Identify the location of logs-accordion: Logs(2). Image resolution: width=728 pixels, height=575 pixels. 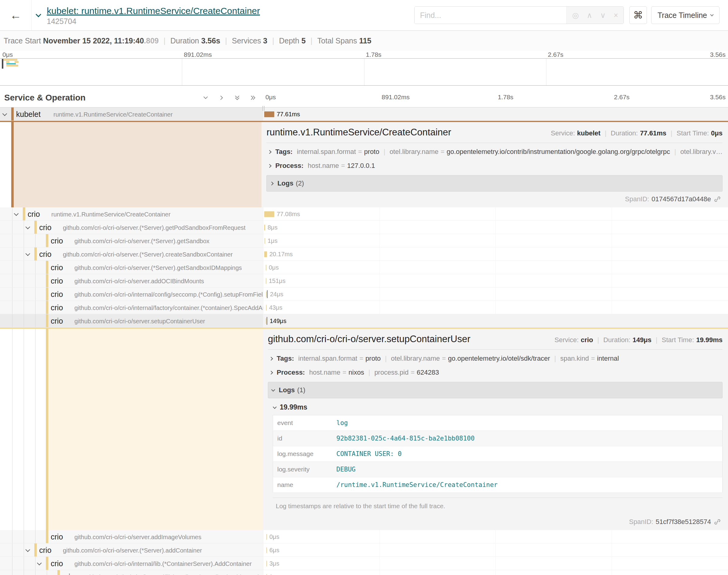
(494, 183).